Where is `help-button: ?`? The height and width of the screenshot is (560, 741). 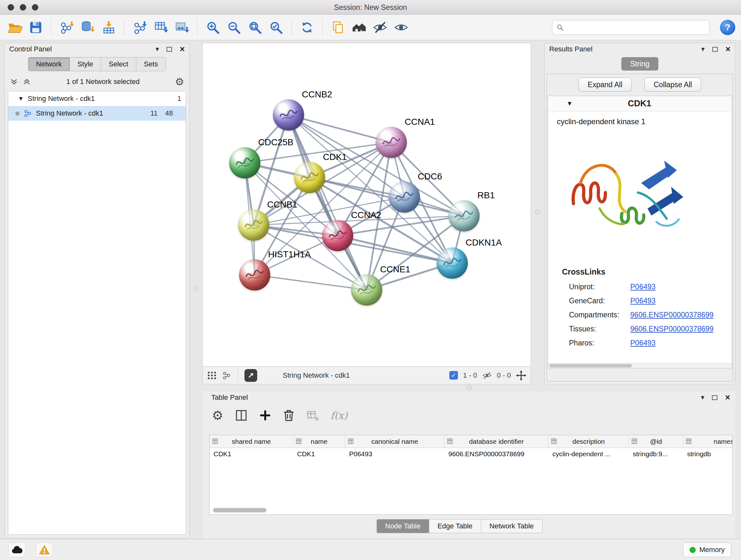 help-button: ? is located at coordinates (728, 27).